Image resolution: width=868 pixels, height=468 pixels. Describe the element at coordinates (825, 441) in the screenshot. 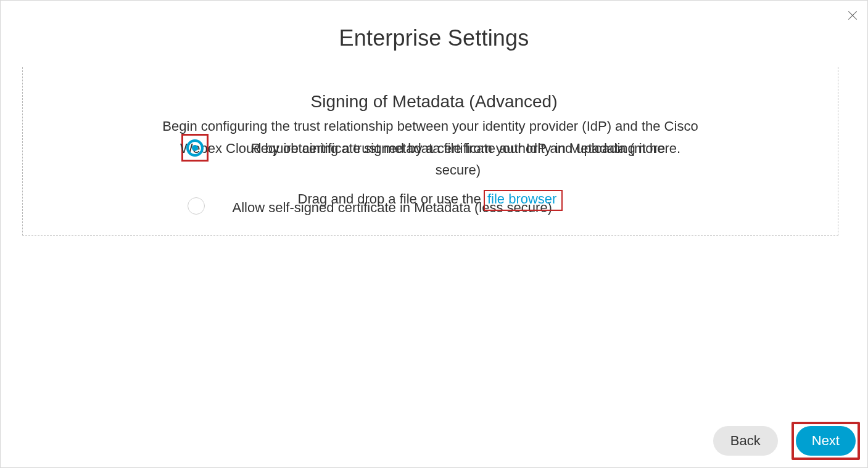

I see `highlight-next-button: Next` at that location.